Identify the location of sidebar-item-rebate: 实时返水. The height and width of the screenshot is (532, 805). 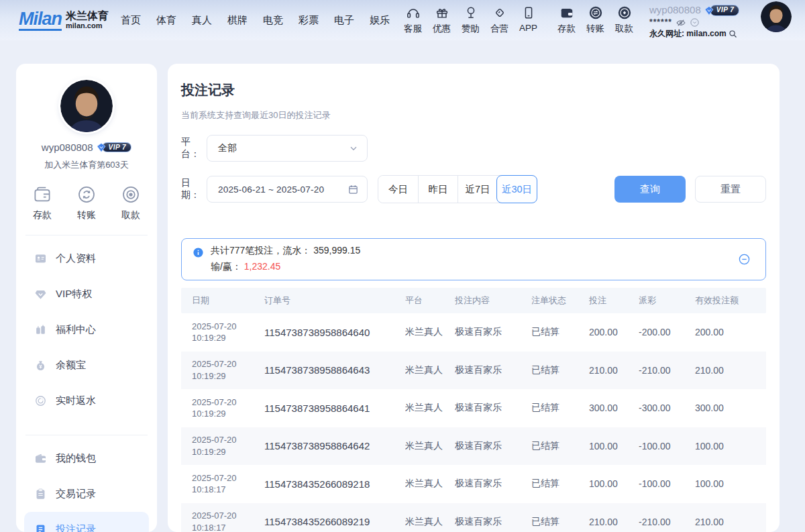
(87, 401).